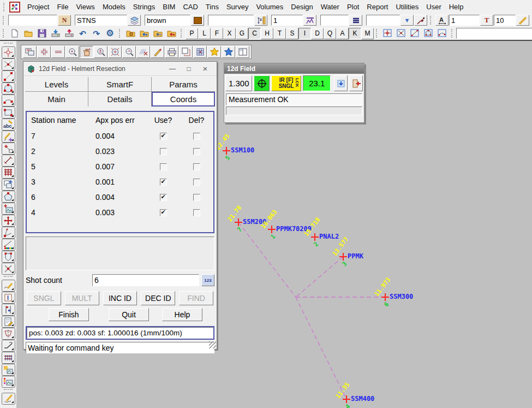 The width and height of the screenshot is (532, 408). Describe the element at coordinates (82, 298) in the screenshot. I see `mult-button: MULT` at that location.